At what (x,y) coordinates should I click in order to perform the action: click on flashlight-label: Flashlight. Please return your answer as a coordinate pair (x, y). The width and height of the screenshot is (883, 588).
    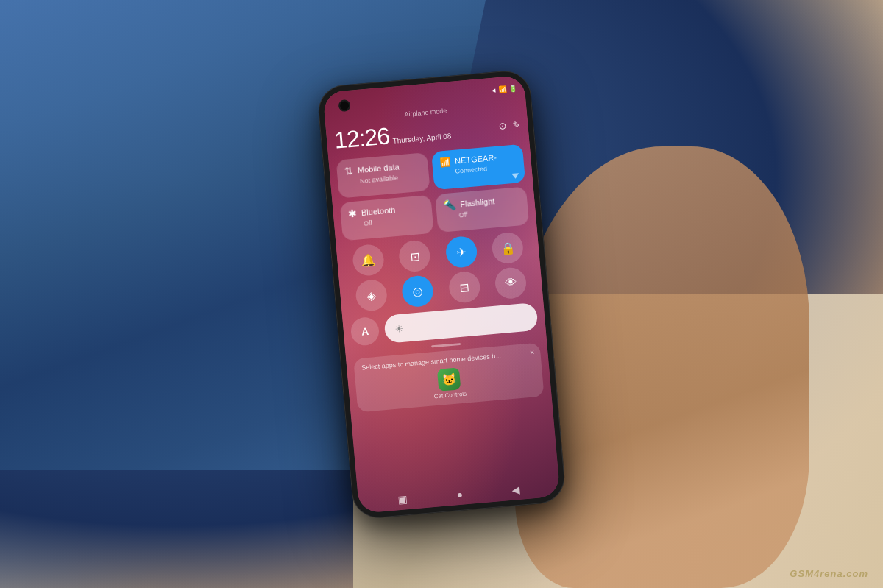
    Looking at the image, I should click on (478, 202).